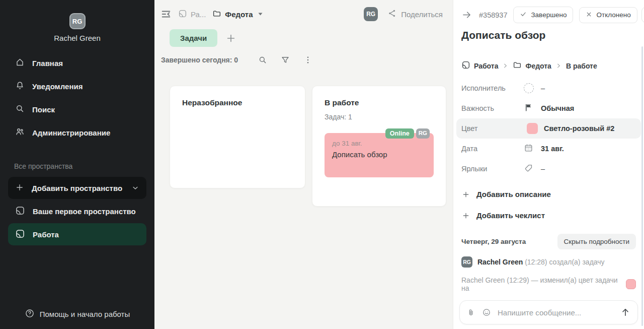  What do you see at coordinates (199, 60) in the screenshot?
I see `completed-today-label: Завершено сегодня: 0` at bounding box center [199, 60].